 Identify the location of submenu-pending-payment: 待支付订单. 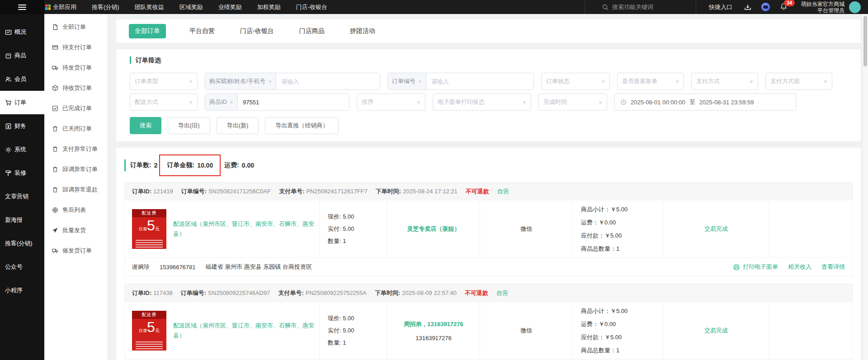
(76, 47).